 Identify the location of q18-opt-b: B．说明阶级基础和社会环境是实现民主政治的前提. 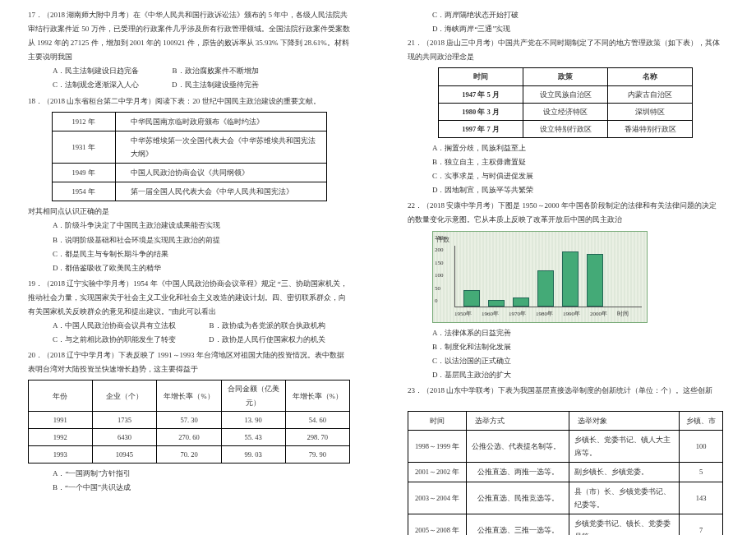
(189, 240).